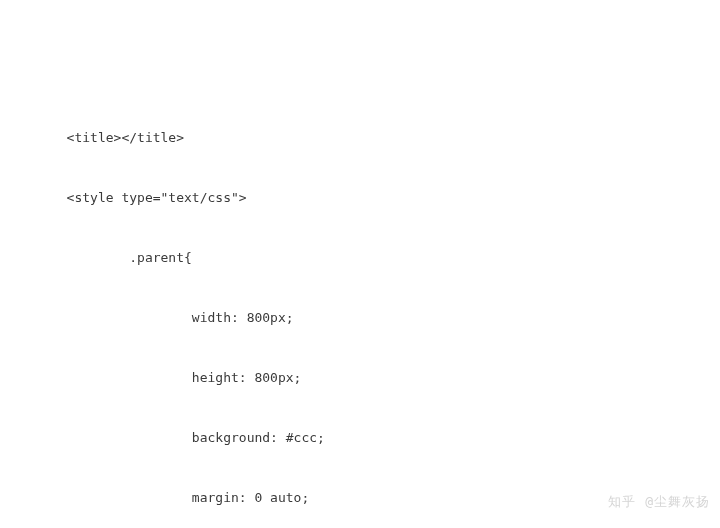 Image resolution: width=720 pixels, height=528 pixels. I want to click on code-line: <style type="text/css">, so click(362, 198).